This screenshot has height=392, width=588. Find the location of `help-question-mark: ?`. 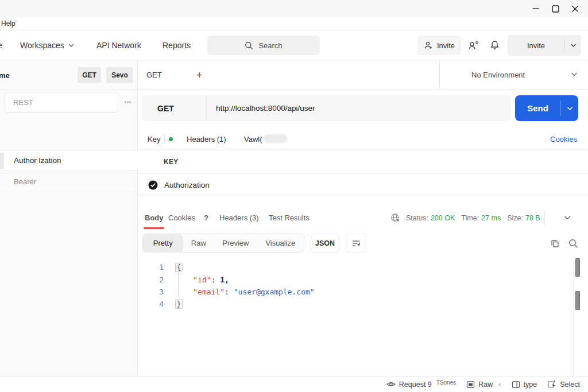

help-question-mark: ? is located at coordinates (206, 218).